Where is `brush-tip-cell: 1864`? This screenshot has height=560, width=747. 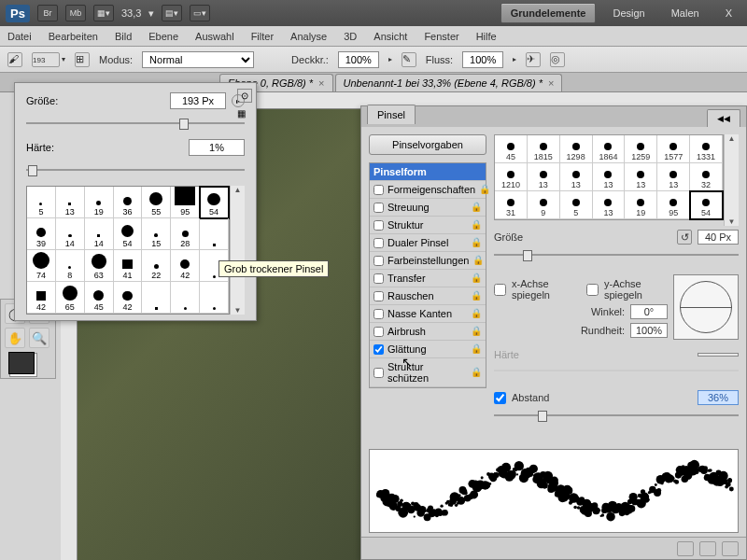 brush-tip-cell: 1864 is located at coordinates (609, 149).